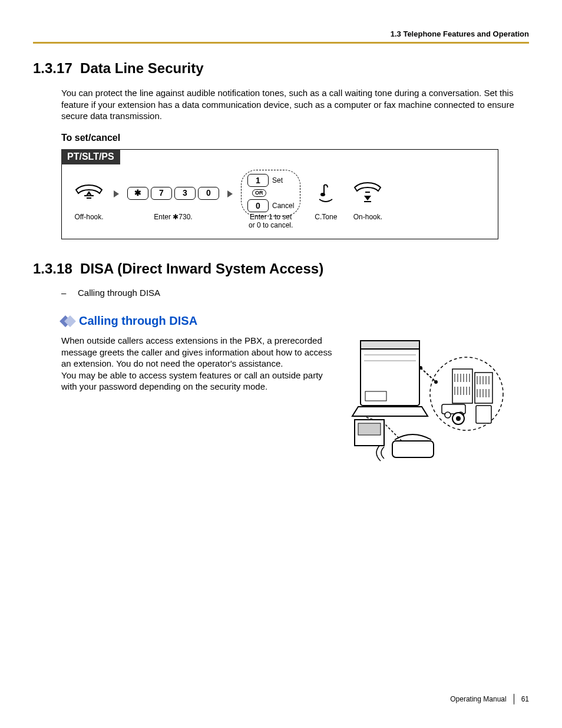  I want to click on key-set: 1, so click(258, 180).